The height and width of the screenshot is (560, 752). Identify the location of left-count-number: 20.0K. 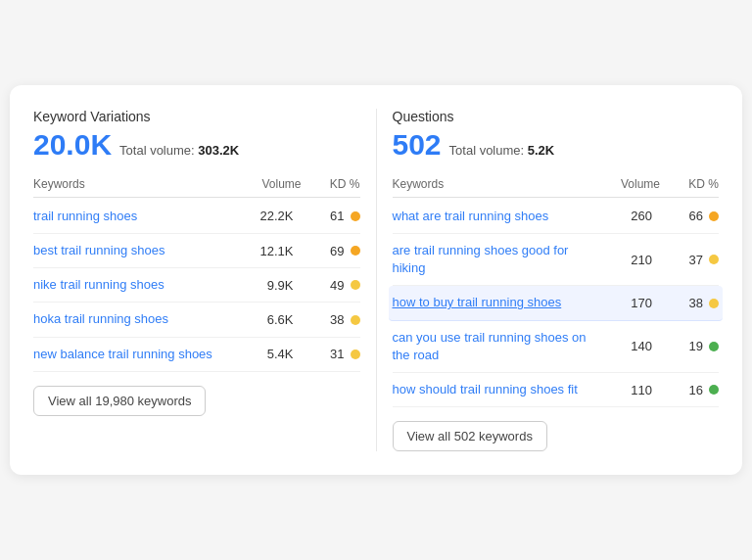
(72, 145).